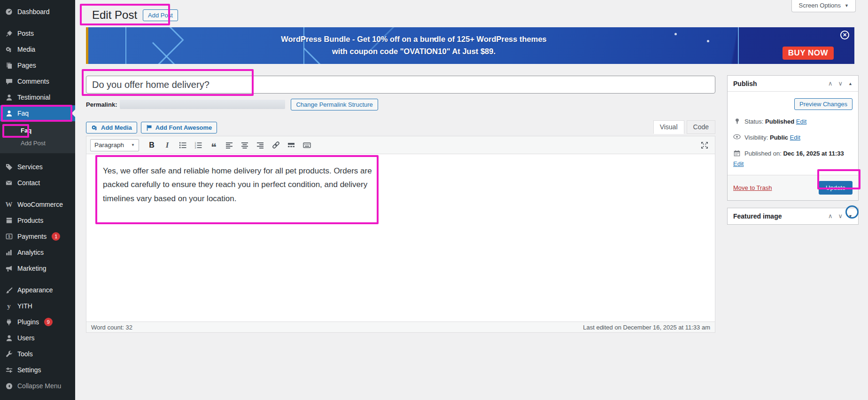  What do you see at coordinates (38, 33) in the screenshot?
I see `sidebar-item-posts: Posts` at bounding box center [38, 33].